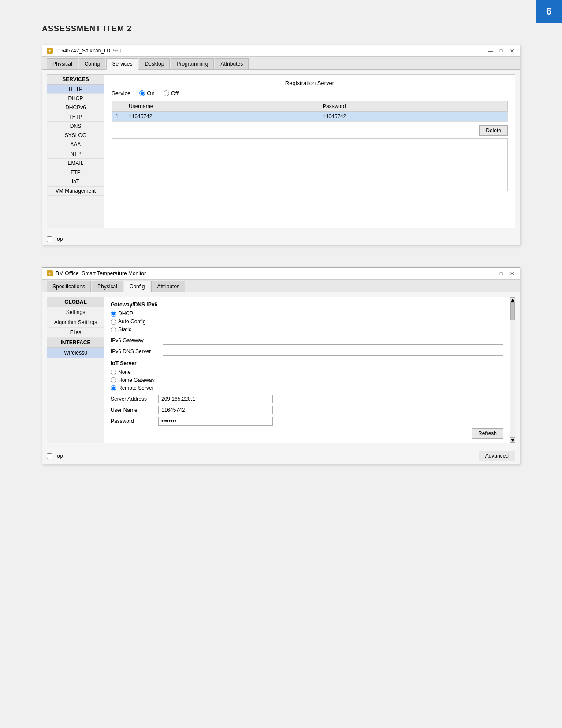 This screenshot has height=728, width=562. Describe the element at coordinates (142, 93) in the screenshot. I see `radio-on-input` at that location.